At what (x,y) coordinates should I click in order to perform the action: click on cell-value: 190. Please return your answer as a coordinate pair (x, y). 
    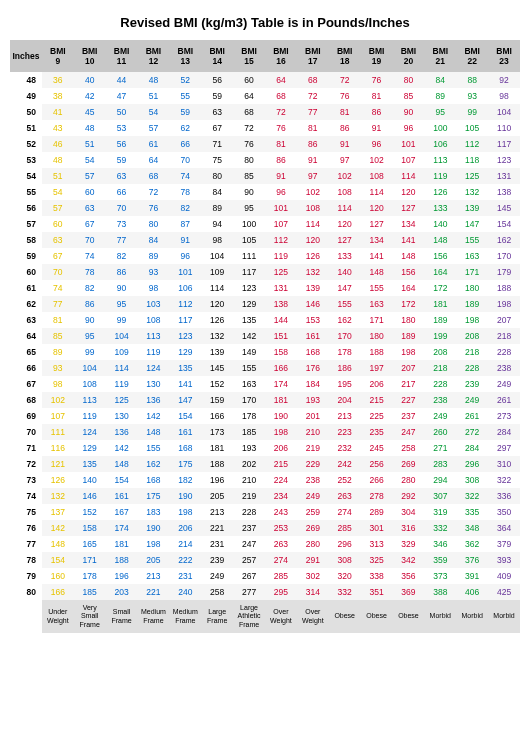
    Looking at the image, I should click on (185, 496).